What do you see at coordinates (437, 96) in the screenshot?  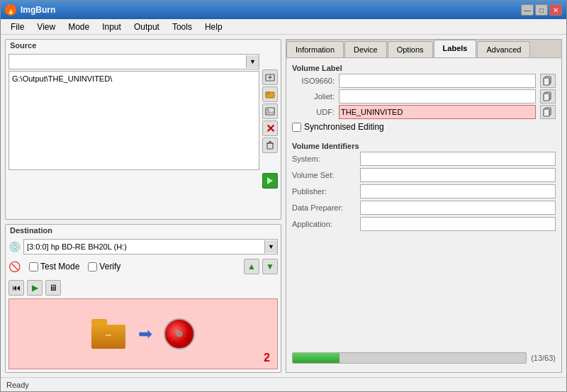 I see `joliet-input` at bounding box center [437, 96].